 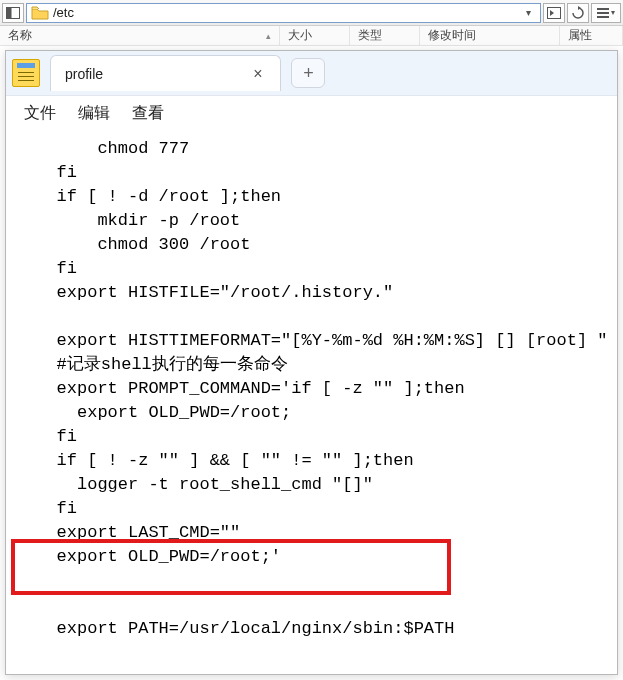 I want to click on column-attr: 属性, so click(x=592, y=36).